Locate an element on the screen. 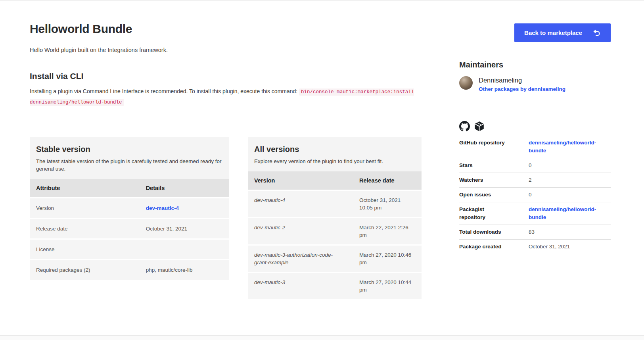 The width and height of the screenshot is (644, 340). all-versions-table: Version Release date dev-mautic-4 Octobe… is located at coordinates (335, 235).